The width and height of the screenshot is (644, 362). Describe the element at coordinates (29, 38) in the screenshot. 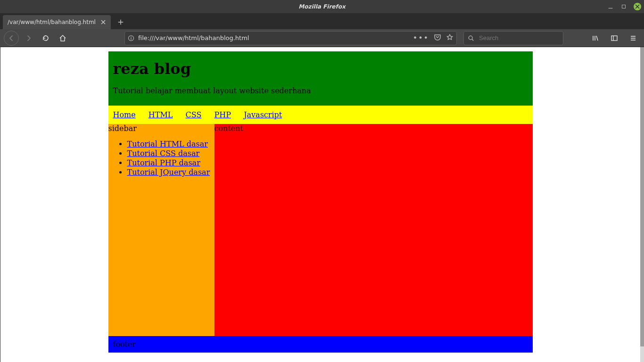

I see `forward-button` at that location.